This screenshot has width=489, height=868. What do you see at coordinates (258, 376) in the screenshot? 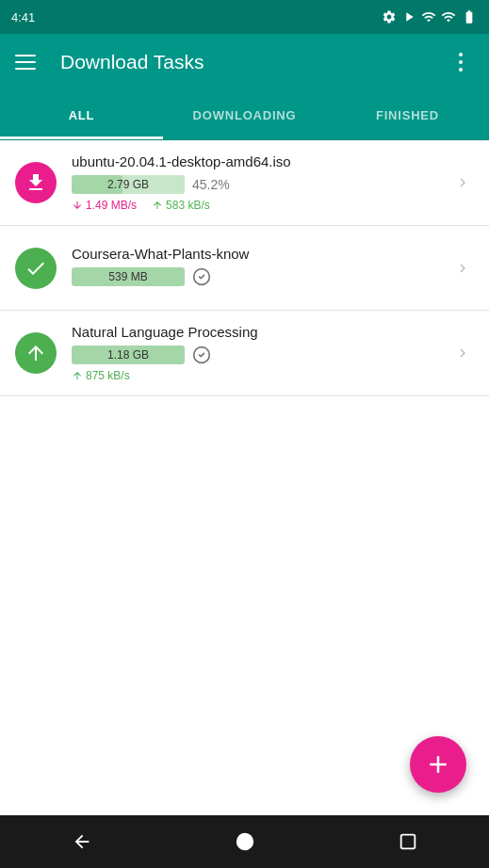
I see `task-speeds-3: 875 kB/s` at bounding box center [258, 376].